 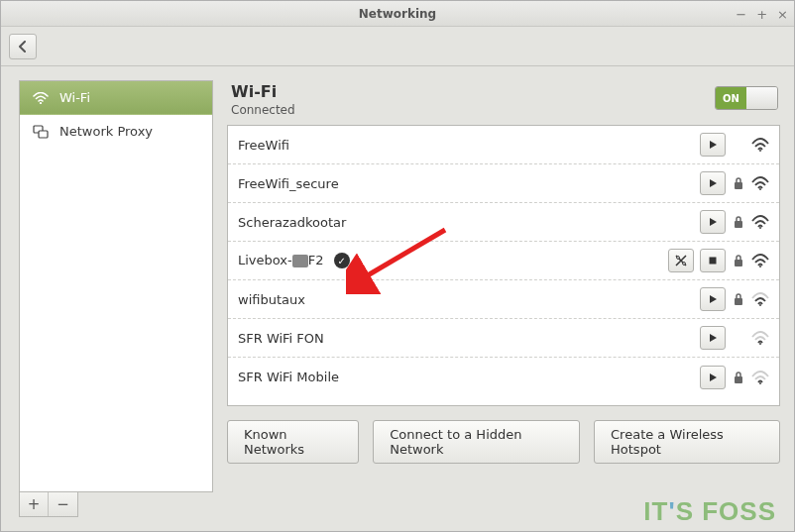 I want to click on network-row: Livebox-F2 ✓, so click(x=504, y=262).